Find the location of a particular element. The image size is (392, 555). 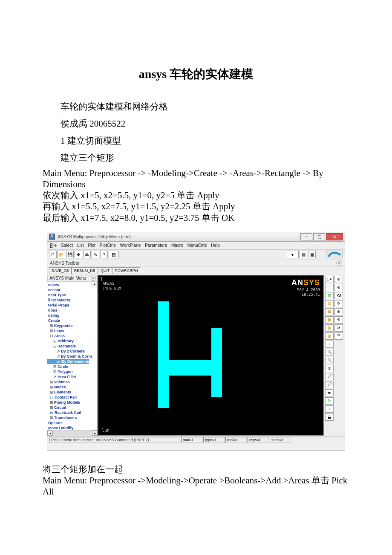

rate-select: 3▾ is located at coordinates (339, 328).